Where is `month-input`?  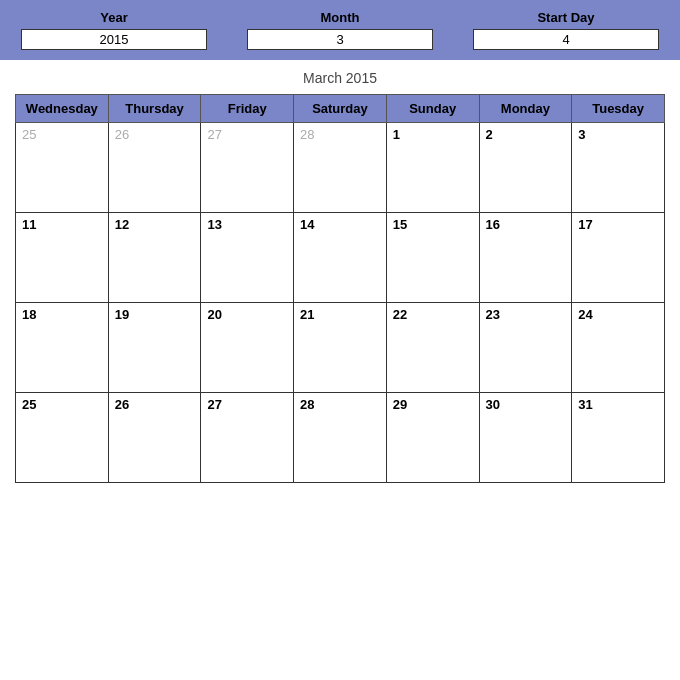 month-input is located at coordinates (340, 40).